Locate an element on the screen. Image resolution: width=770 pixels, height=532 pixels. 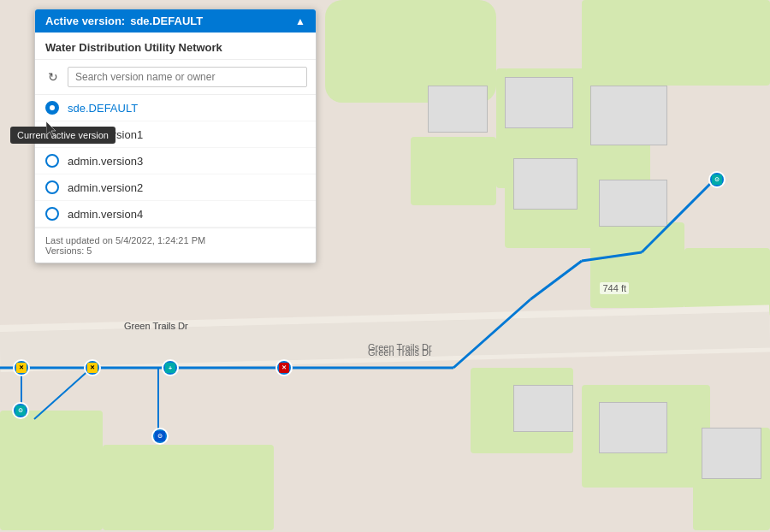
tooltip: Current active version is located at coordinates (63, 135).